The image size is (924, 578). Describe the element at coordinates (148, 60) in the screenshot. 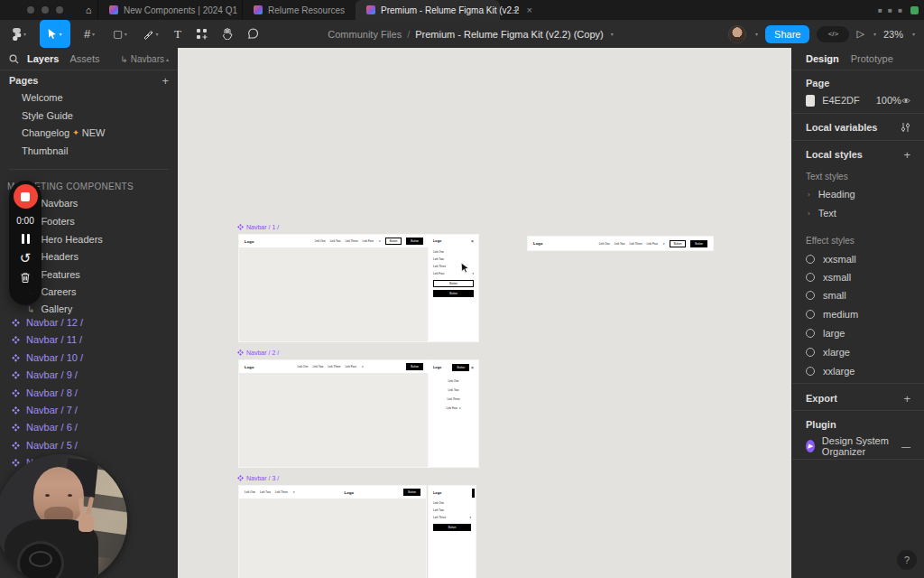

I see `section-jump: Navbars` at that location.